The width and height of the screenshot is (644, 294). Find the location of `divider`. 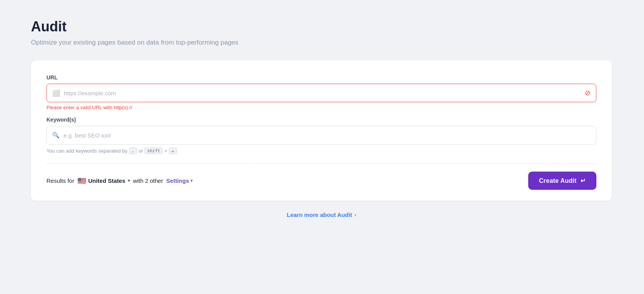

divider is located at coordinates (321, 163).